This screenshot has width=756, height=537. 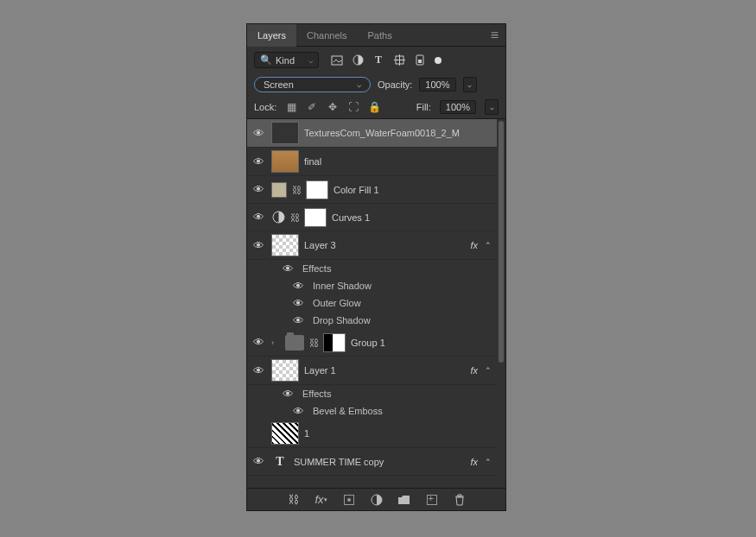 I want to click on filter-row: 🔍 Kind ⌵ T, so click(x=377, y=60).